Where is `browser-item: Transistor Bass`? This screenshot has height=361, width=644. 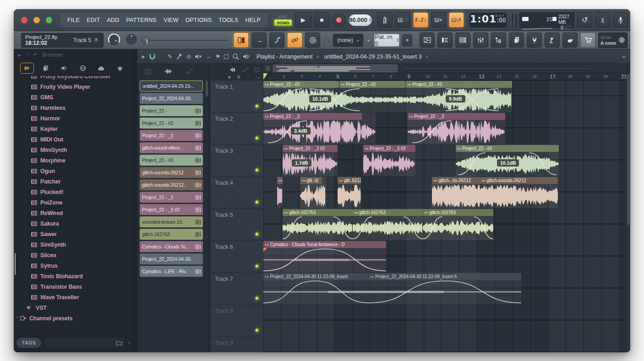
browser-item: Transistor Bass is located at coordinates (74, 286).